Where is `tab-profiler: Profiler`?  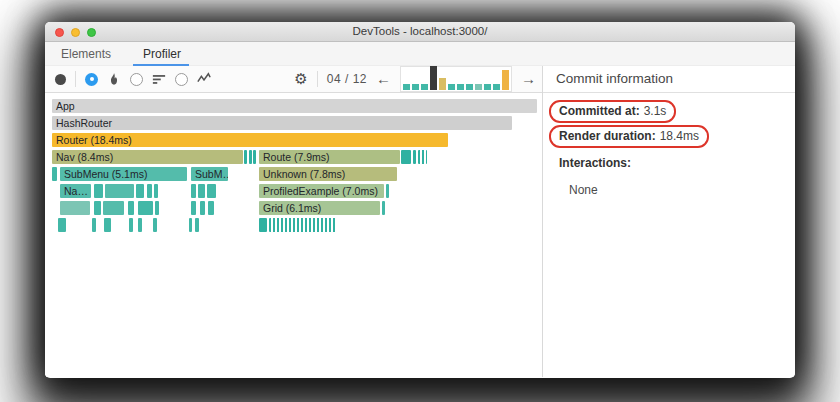
tab-profiler: Profiler is located at coordinates (162, 54).